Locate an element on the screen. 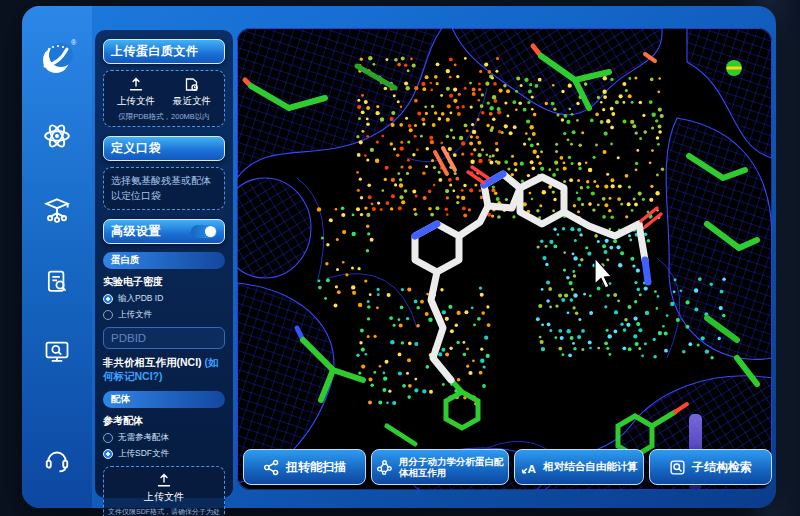 The width and height of the screenshot is (800, 516). recent-file-icon is located at coordinates (192, 84).